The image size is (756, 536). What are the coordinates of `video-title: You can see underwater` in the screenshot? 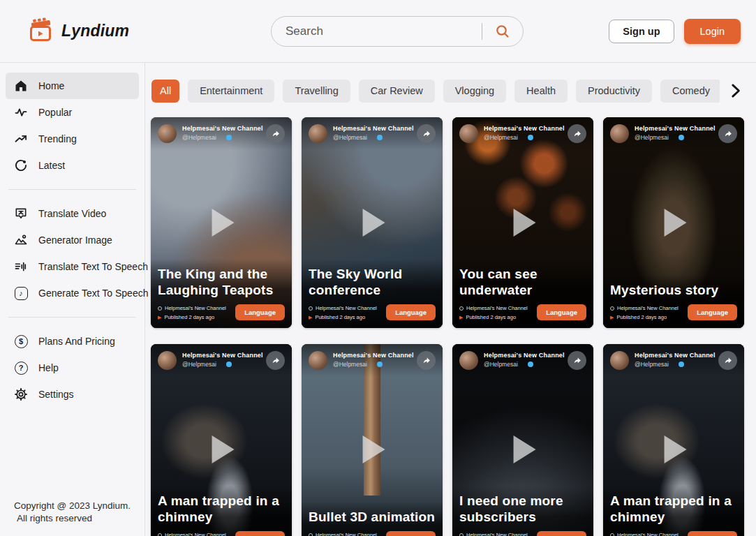 It's located at (523, 282).